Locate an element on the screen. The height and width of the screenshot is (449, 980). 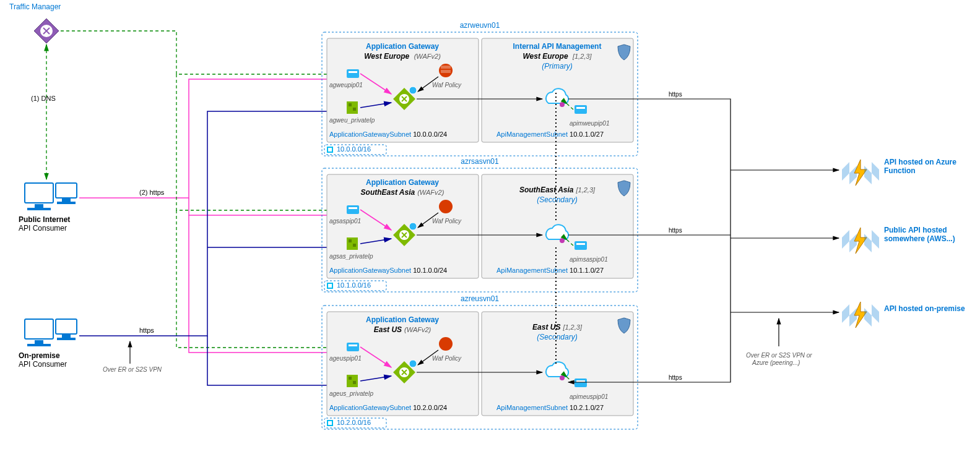
vnet-azreusvn01: azreusvn01 10.2.0.0/16 Application Gatew… is located at coordinates (480, 362).